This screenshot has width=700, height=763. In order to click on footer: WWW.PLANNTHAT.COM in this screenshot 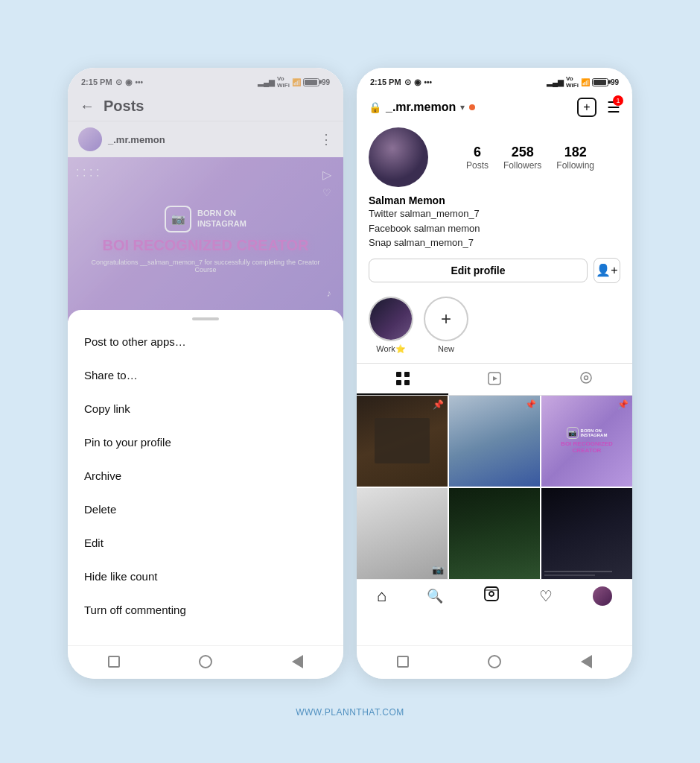, I will do `click(350, 709)`.